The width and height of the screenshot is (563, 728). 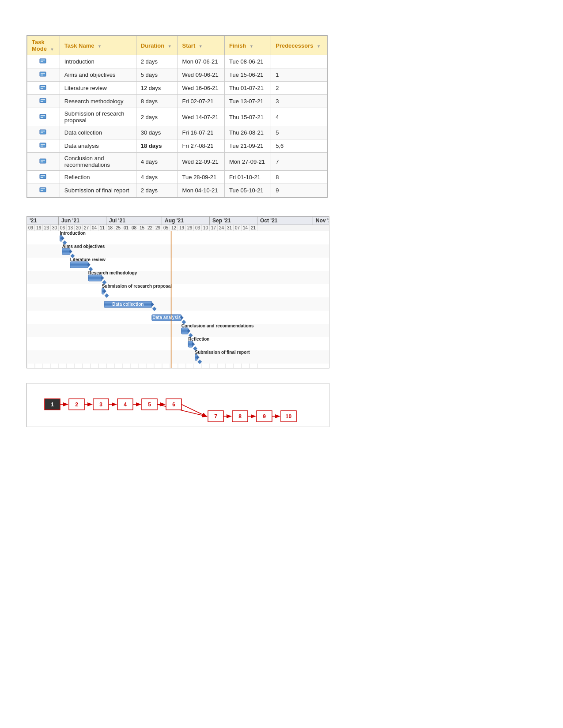 I want to click on task-predecessors-cell: 2, so click(x=299, y=88).